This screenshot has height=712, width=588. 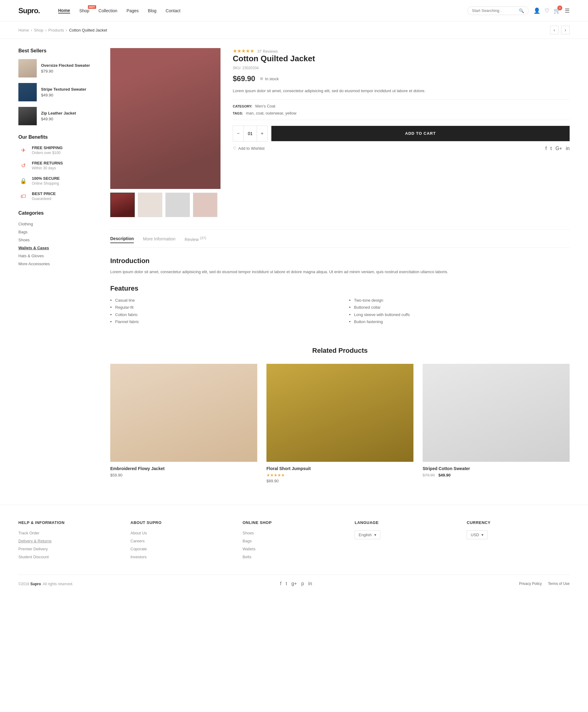 I want to click on nav-collection: Collection, so click(x=108, y=11).